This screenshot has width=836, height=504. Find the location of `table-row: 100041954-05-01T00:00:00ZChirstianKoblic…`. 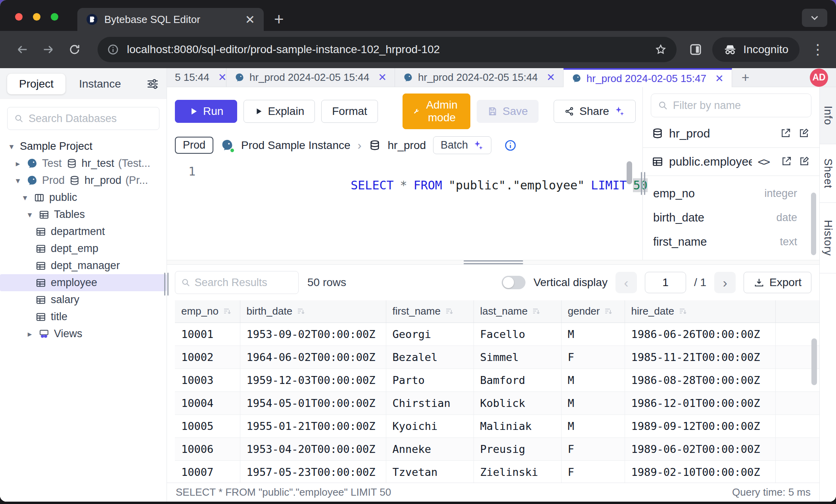

table-row: 100041954-05-01T00:00:00ZChirstianKoblic… is located at coordinates (497, 403).